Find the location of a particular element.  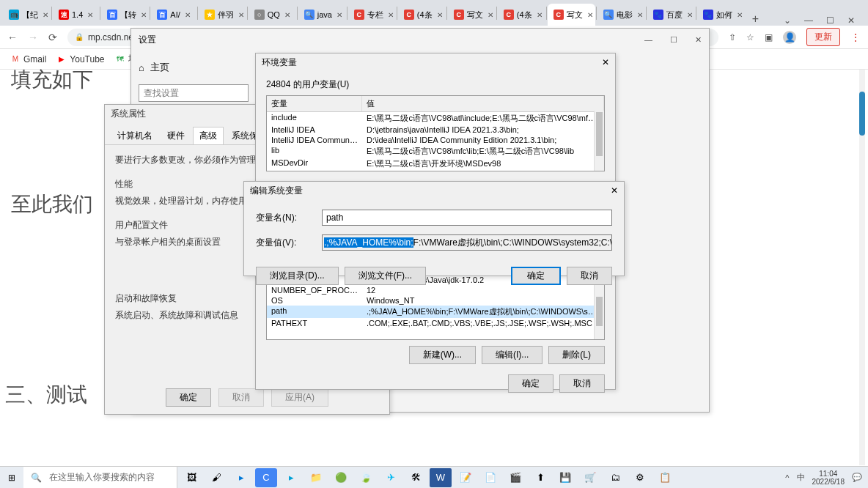

taskbar-app: ✈ is located at coordinates (391, 478).